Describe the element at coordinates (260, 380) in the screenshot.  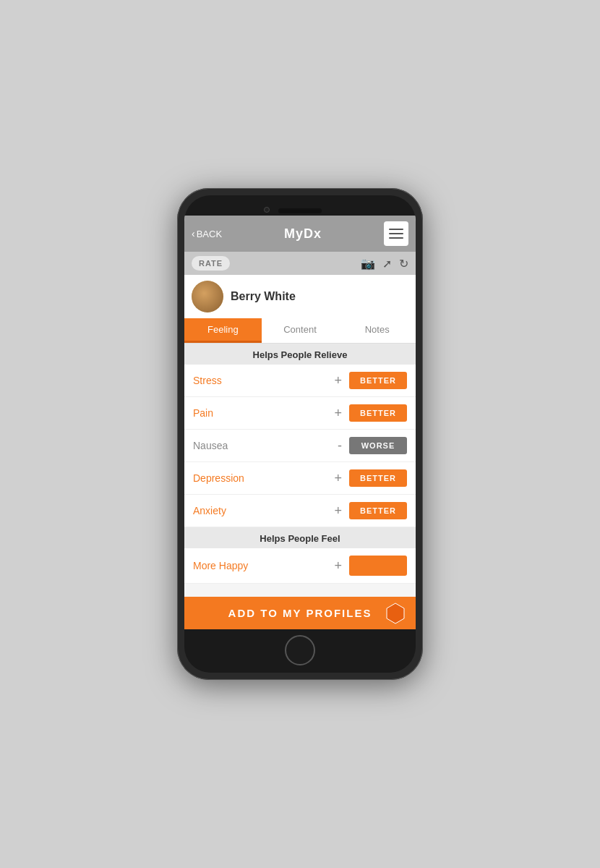
I see `symptom-name-stress: Stress` at that location.